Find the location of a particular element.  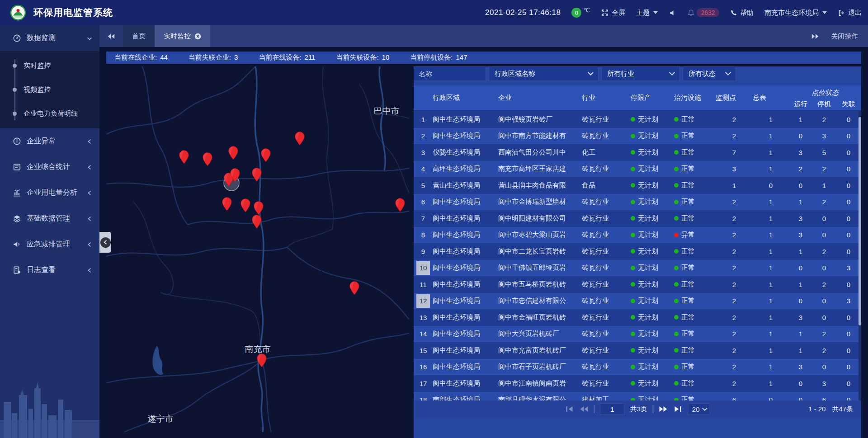

org-label: 南充市生态环境局 is located at coordinates (792, 13).